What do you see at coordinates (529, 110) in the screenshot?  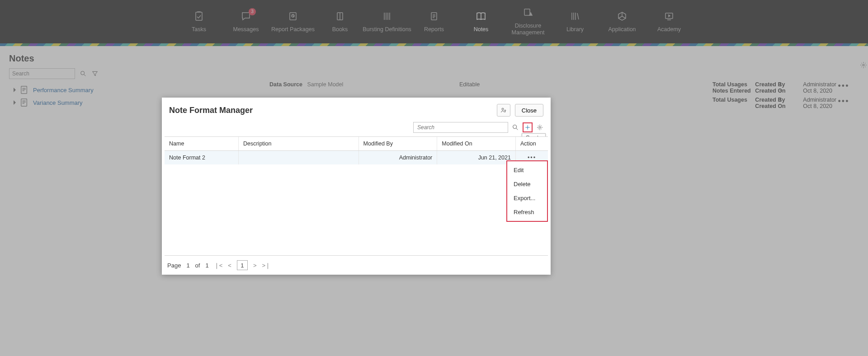 I see `close-button: Close` at bounding box center [529, 110].